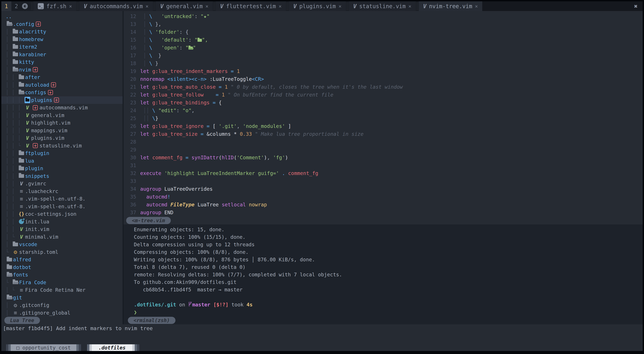 Image resolution: width=644 pixels, height=354 pixels. I want to click on tree-item-after: │ │ after, so click(64, 77).